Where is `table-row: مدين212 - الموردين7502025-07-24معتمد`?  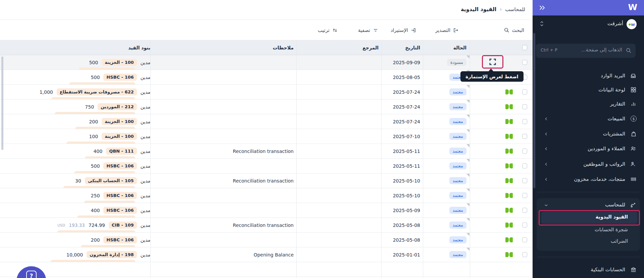 table-row: مدين212 - الموردين7502025-07-24معتمد is located at coordinates (266, 107).